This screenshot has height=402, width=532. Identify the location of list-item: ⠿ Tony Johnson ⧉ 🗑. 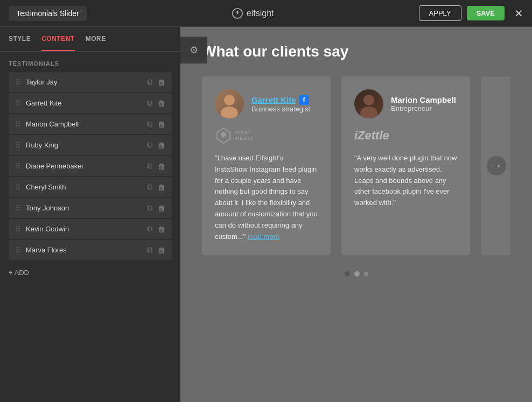
(90, 208).